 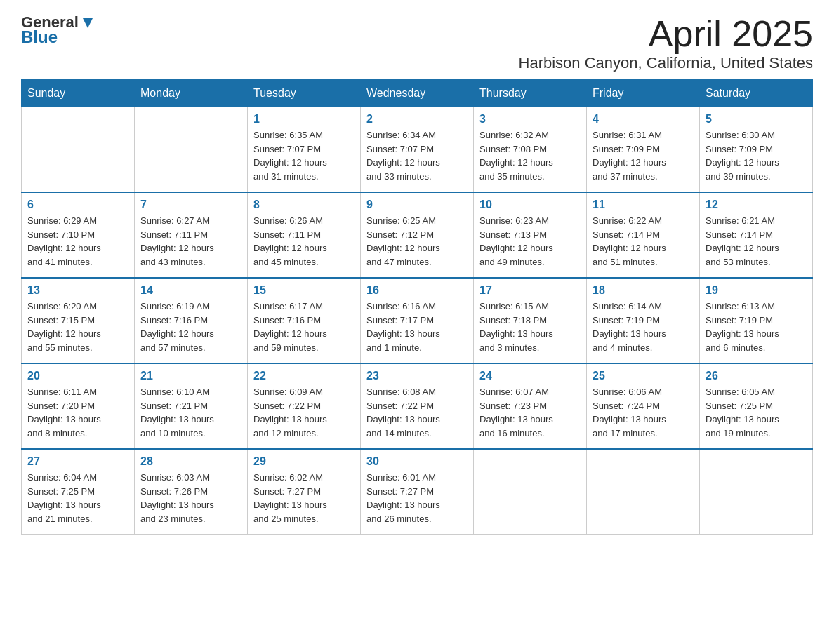 I want to click on day-info: Sunrise: 6:20 AM Sunset: 7:15 PM Dayligh…, so click(x=78, y=327).